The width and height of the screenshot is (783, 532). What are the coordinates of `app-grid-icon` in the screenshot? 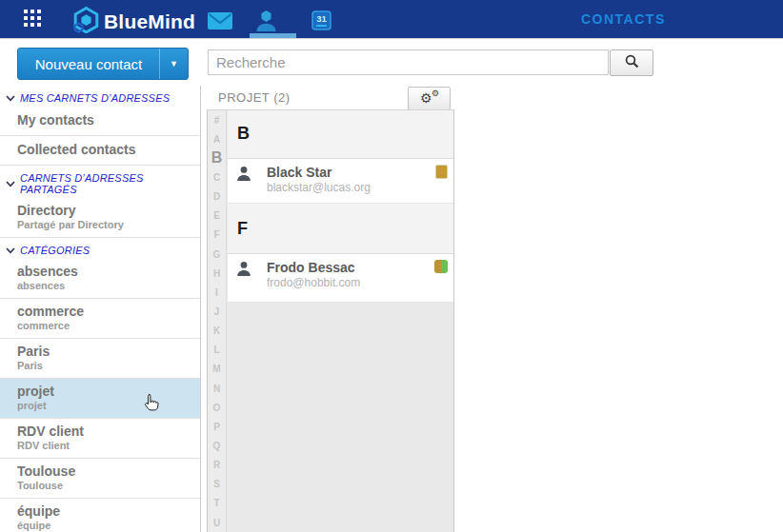 It's located at (32, 18).